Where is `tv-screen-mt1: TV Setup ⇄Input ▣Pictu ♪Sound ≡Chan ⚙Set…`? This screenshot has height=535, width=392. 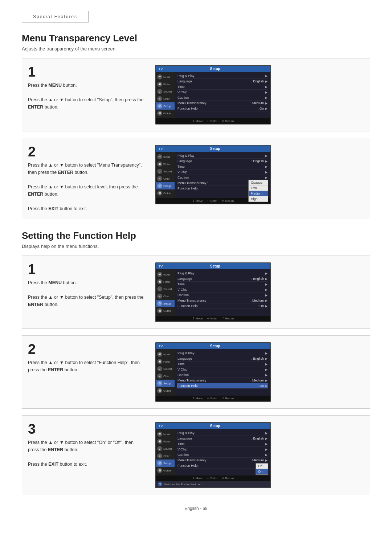
tv-screen-mt1: TV Setup ⇄Input ▣Pictu ♪Sound ≡Chan ⚙Set… is located at coordinates (213, 95).